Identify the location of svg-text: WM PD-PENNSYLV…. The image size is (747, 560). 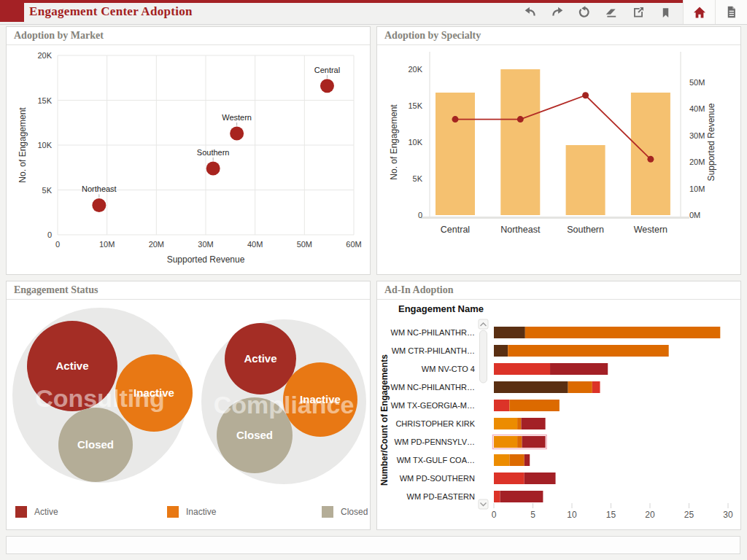
(435, 442).